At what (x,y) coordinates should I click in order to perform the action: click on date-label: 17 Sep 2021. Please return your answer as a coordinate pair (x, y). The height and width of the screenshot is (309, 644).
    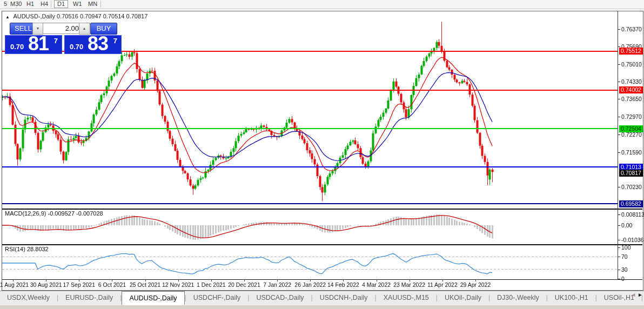
    Looking at the image, I should click on (79, 285).